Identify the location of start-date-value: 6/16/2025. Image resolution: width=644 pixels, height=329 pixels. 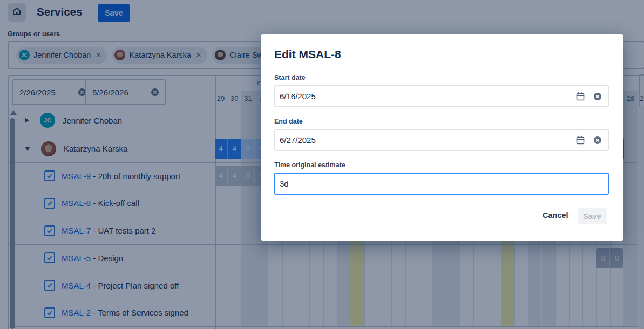
(298, 96).